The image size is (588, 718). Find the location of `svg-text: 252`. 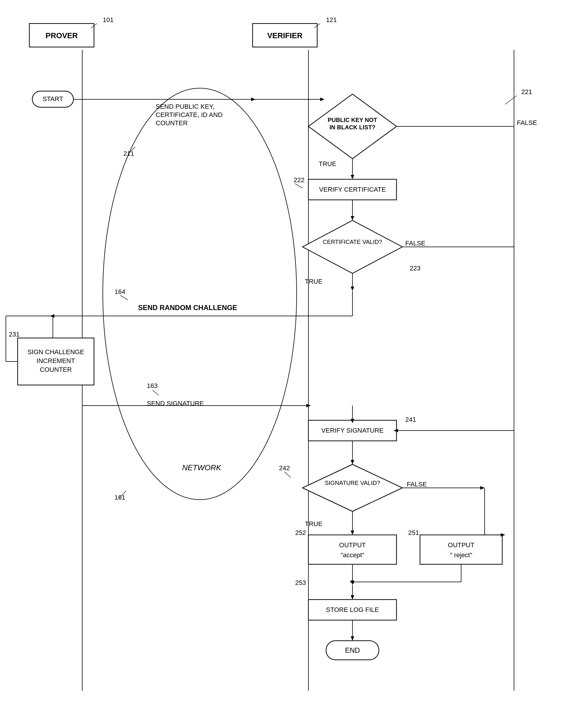

svg-text: 252 is located at coordinates (301, 533).